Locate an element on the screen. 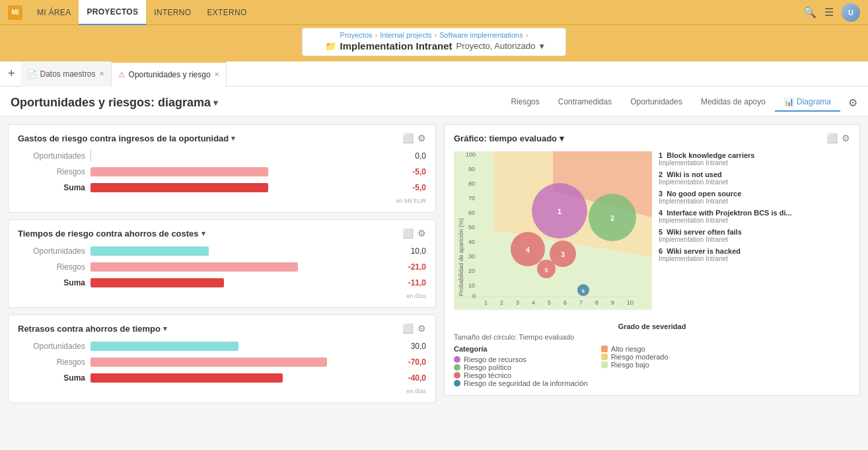  right-chart-dropdown: ▾ is located at coordinates (561, 139).